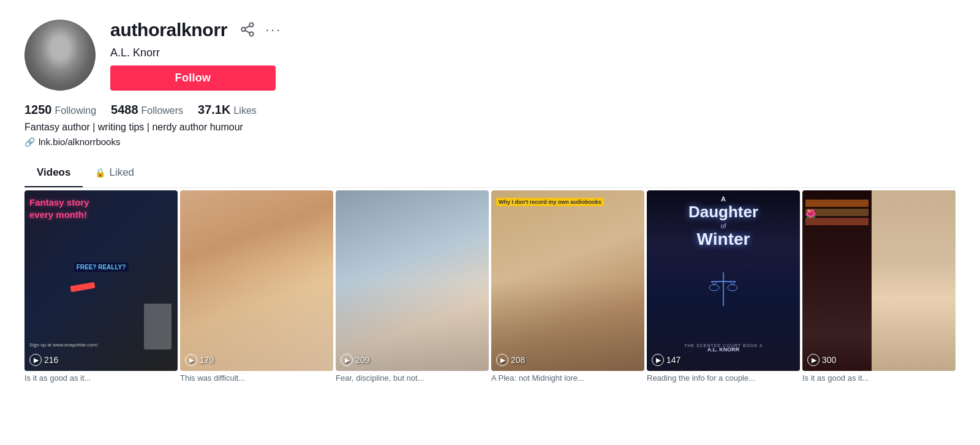 Image resolution: width=980 pixels, height=445 pixels. Describe the element at coordinates (54, 173) in the screenshot. I see `tab-videos-label: Videos` at that location.